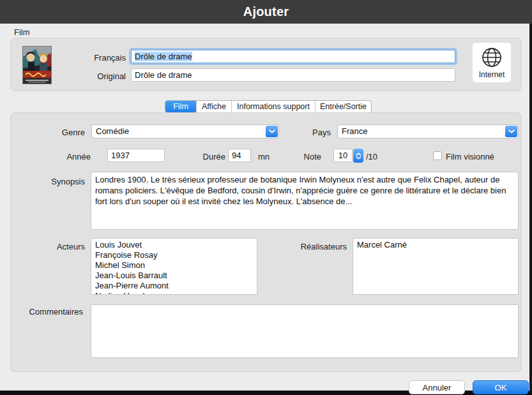  Describe the element at coordinates (37, 65) in the screenshot. I see `film-poster-thumbnail` at that location.